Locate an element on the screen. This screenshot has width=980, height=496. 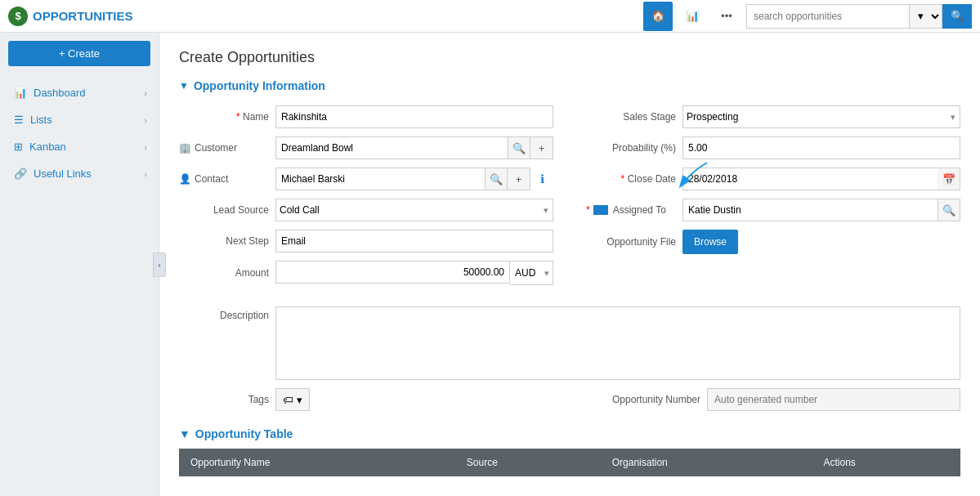
lists-icon: ☰ is located at coordinates (19, 119).